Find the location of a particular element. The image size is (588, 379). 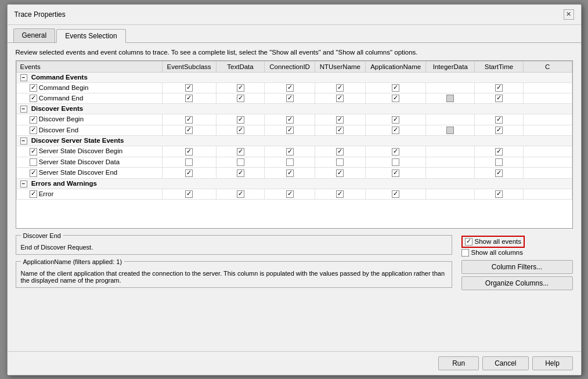

collapse-errors-warnings: − is located at coordinates (24, 184).